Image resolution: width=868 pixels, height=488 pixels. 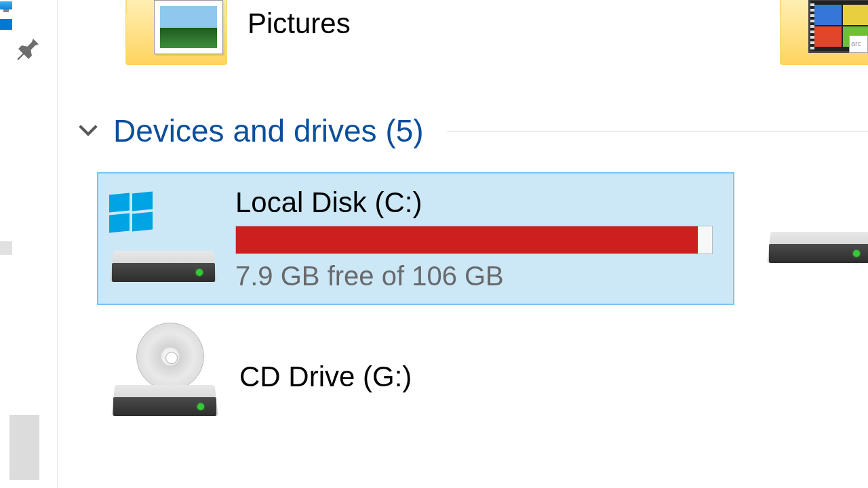 What do you see at coordinates (484, 277) in the screenshot?
I see `drive-free-text: 7.9 GB free of 106 GB` at bounding box center [484, 277].